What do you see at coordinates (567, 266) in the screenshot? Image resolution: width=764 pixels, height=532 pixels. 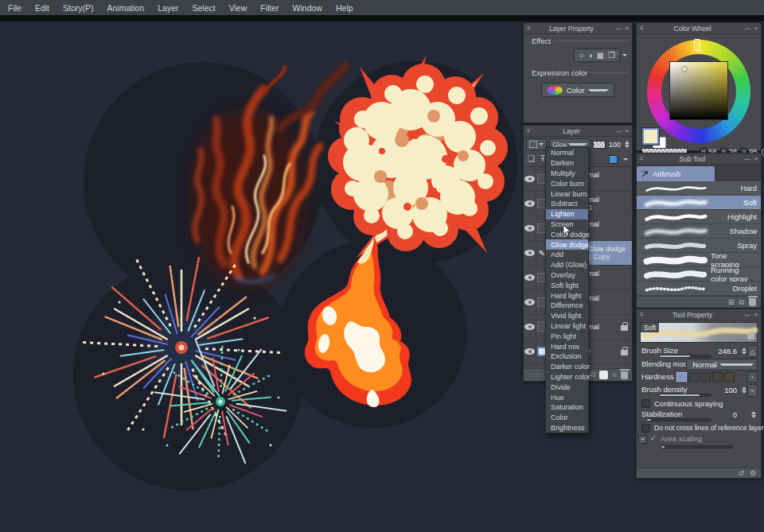 I see `blend-mode-option: Add (Glow)` at bounding box center [567, 266].